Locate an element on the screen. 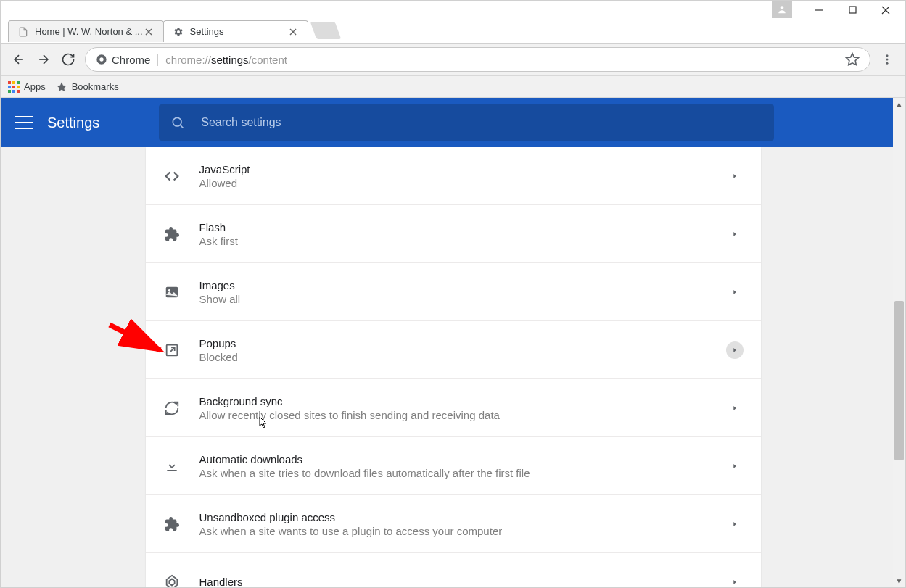 Image resolution: width=906 pixels, height=588 pixels. row-title: Handlers is located at coordinates (221, 581).